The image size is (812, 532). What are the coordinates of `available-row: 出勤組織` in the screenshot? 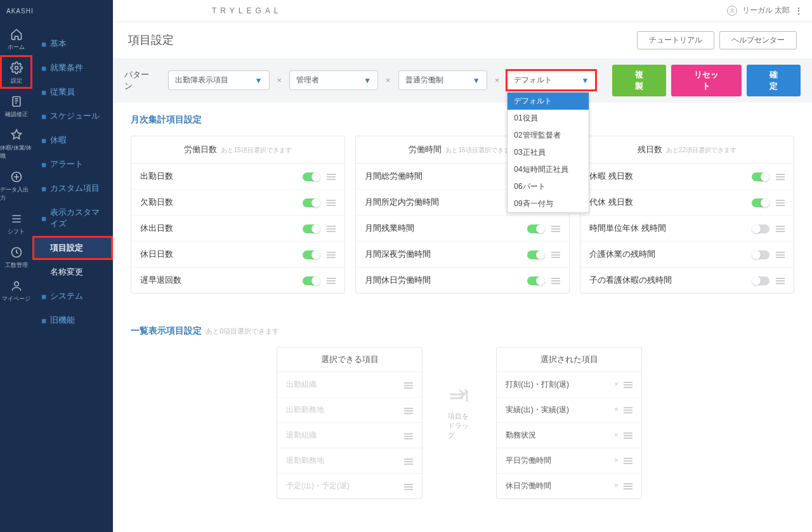 It's located at (350, 385).